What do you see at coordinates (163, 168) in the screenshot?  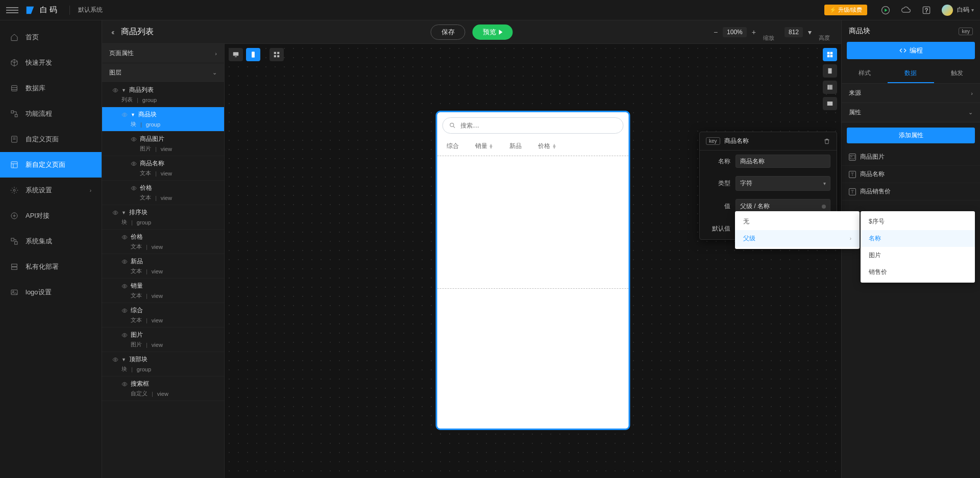 I see `layer-node: 商品名称文本|view` at bounding box center [163, 168].